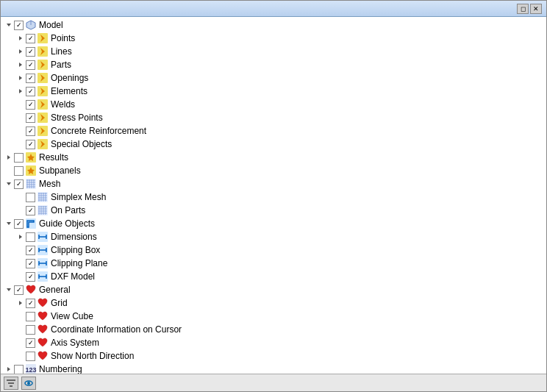 The image size is (547, 392). Describe the element at coordinates (9, 290) in the screenshot. I see `expander-general` at that location.